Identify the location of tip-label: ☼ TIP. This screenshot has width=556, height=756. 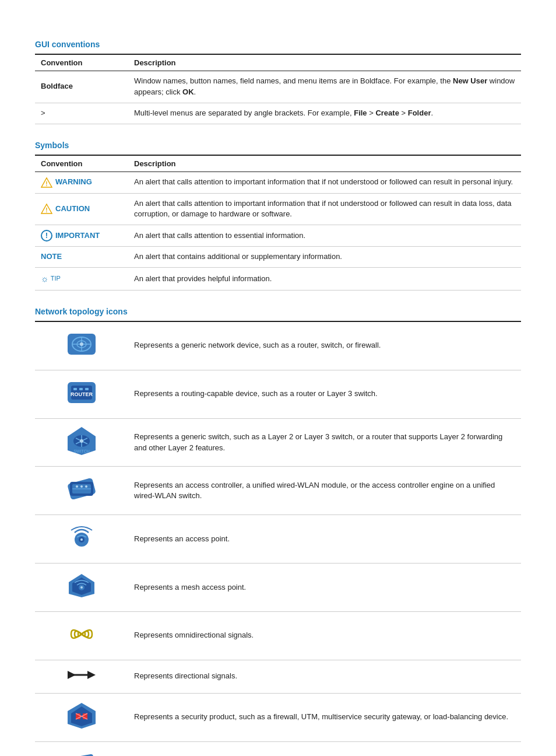
(51, 279).